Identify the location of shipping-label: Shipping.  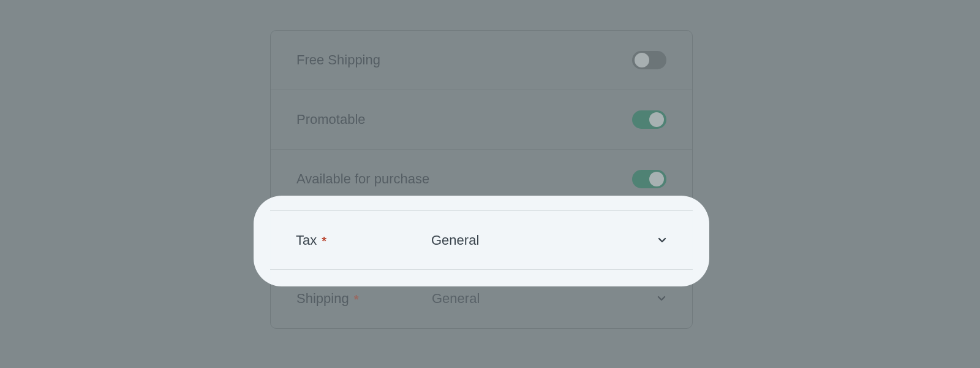
(323, 299).